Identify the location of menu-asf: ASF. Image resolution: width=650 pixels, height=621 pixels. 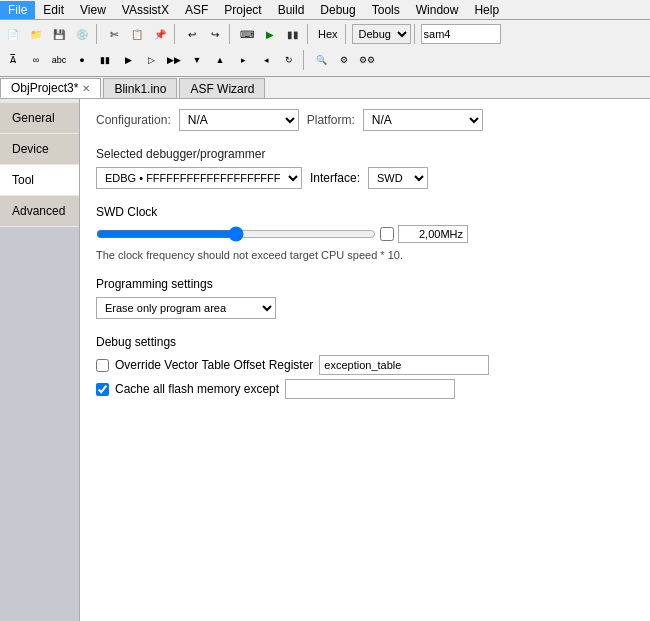
(196, 10).